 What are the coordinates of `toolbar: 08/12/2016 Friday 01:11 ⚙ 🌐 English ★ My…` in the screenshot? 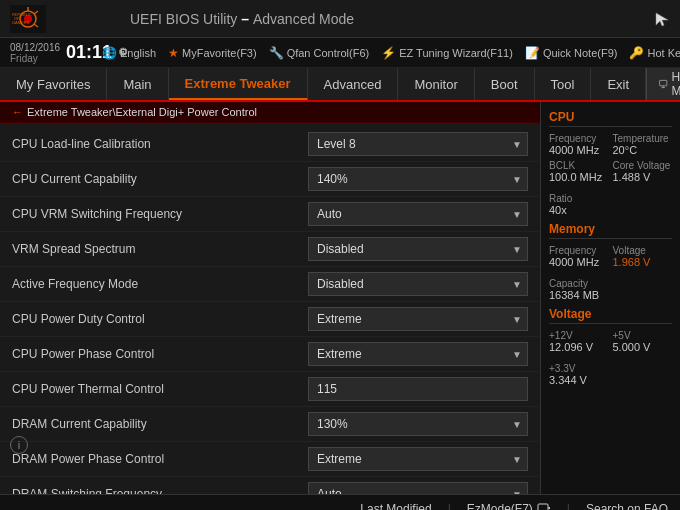 It's located at (340, 53).